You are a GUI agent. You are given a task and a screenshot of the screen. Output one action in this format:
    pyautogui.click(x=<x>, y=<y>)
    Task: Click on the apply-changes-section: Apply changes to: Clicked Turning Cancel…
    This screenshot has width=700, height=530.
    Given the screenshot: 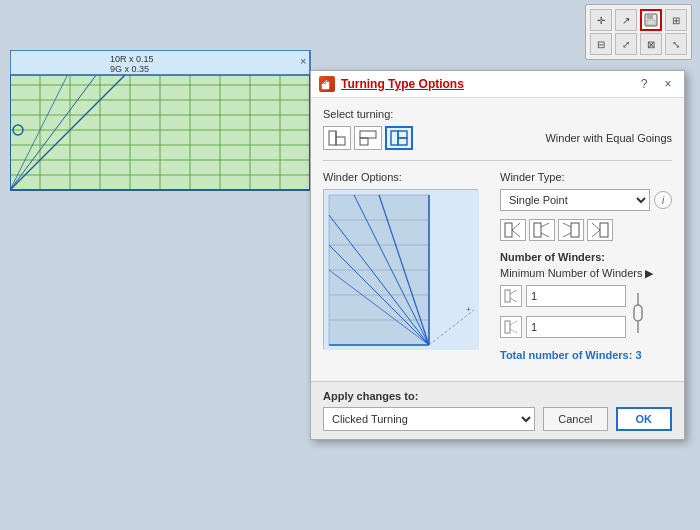 What is the action you would take?
    pyautogui.click(x=498, y=410)
    